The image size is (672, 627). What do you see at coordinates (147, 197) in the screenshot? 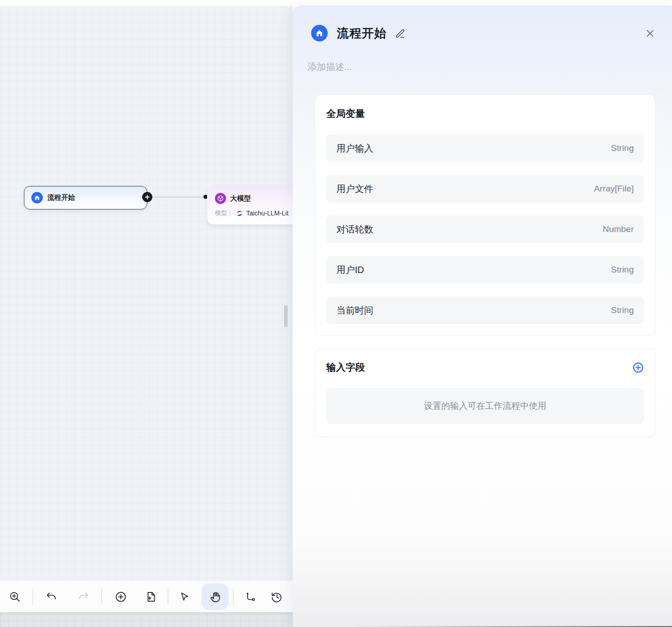
I see `plus-icon` at bounding box center [147, 197].